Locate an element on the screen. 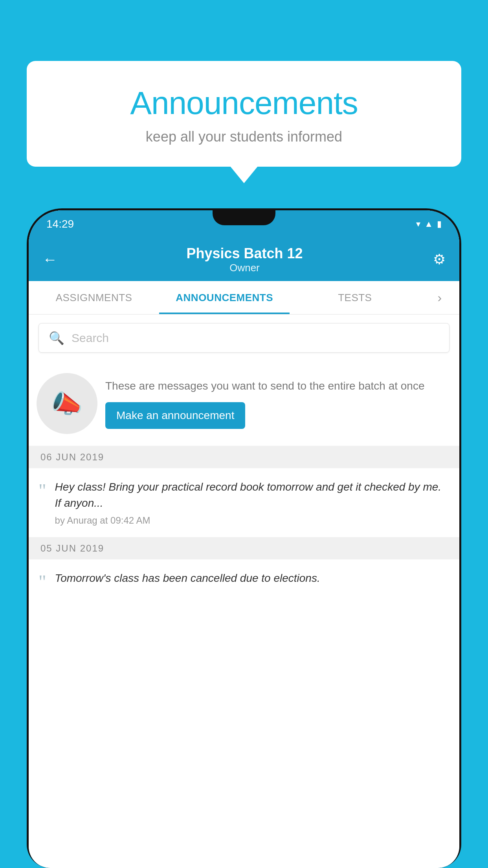 This screenshot has height=868, width=488. phone-notch is located at coordinates (244, 218).